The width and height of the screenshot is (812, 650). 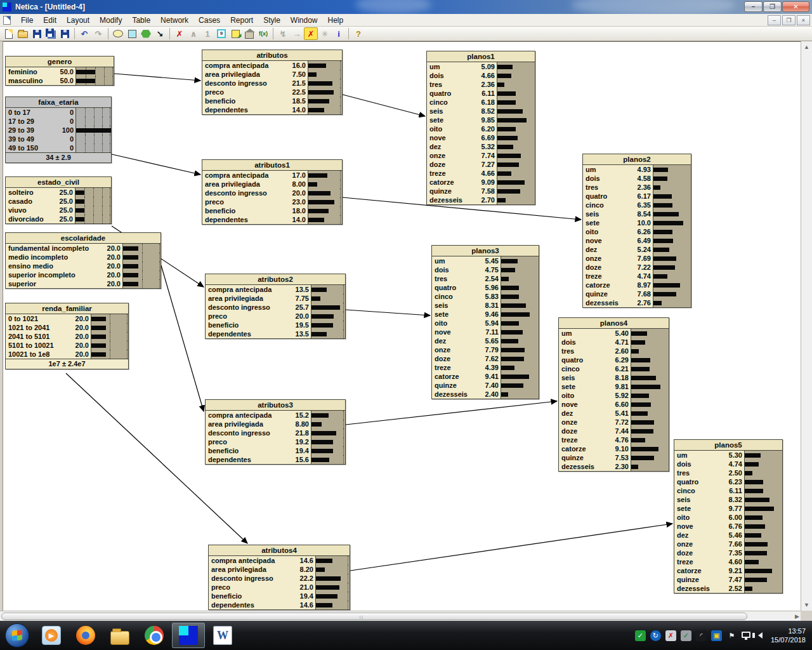 What do you see at coordinates (485, 376) in the screenshot?
I see `state-row-planos3-catorze: catorze9.41` at bounding box center [485, 376].